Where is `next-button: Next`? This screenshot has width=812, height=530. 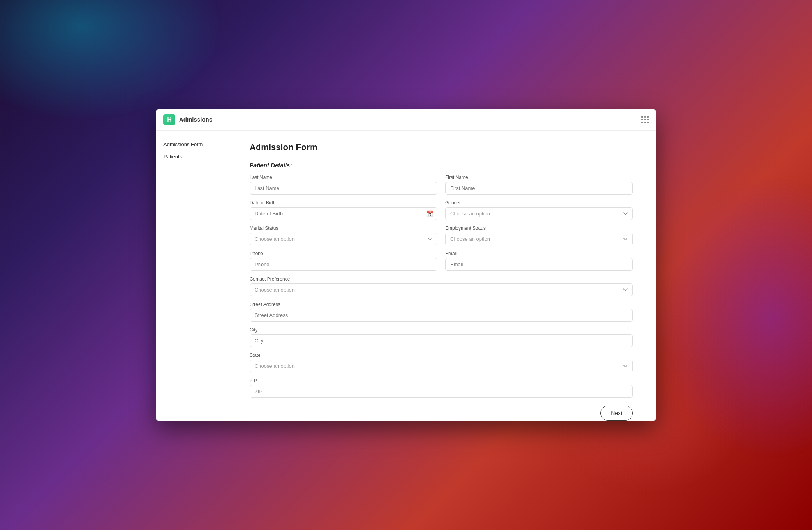 next-button: Next is located at coordinates (616, 413).